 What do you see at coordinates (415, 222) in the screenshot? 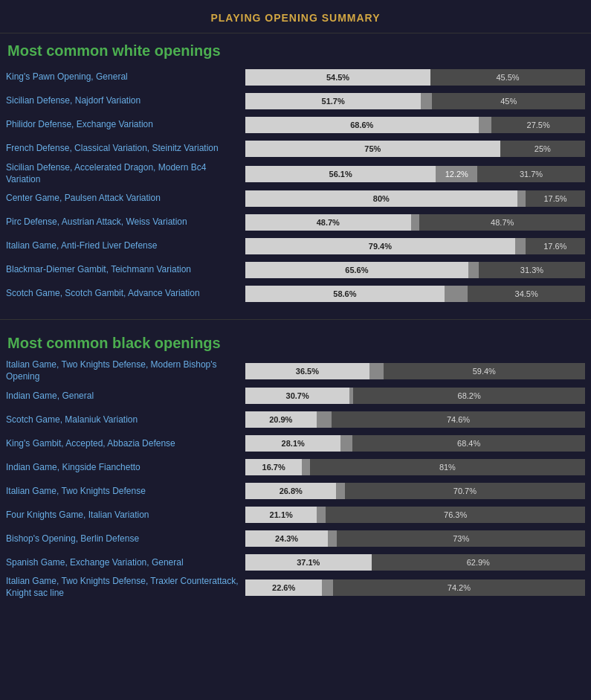
I see `bar-container: 48.7%48.7%` at bounding box center [415, 222].